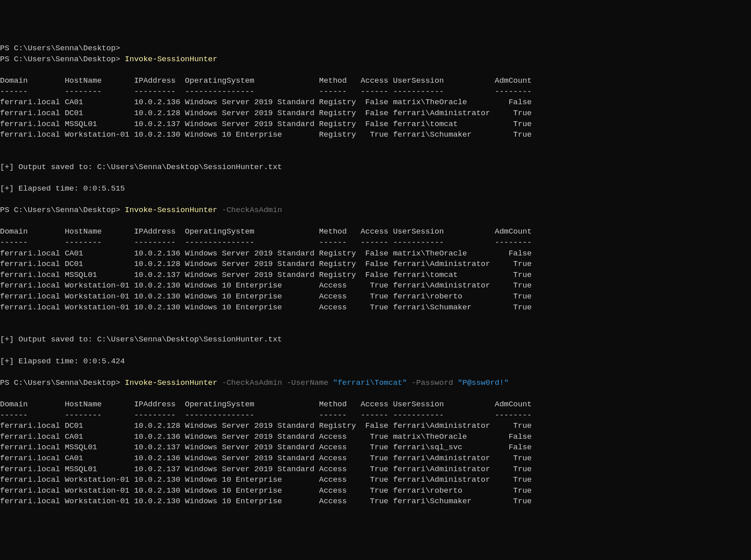 The height and width of the screenshot is (560, 751). Describe the element at coordinates (432, 383) in the screenshot. I see `param-password: -Password` at that location.